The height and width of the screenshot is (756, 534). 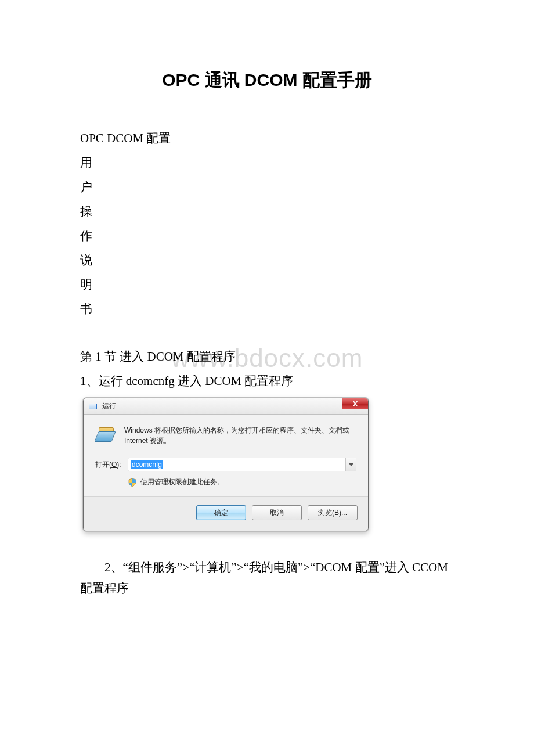 What do you see at coordinates (107, 434) in the screenshot?
I see `run-large-icon` at bounding box center [107, 434].